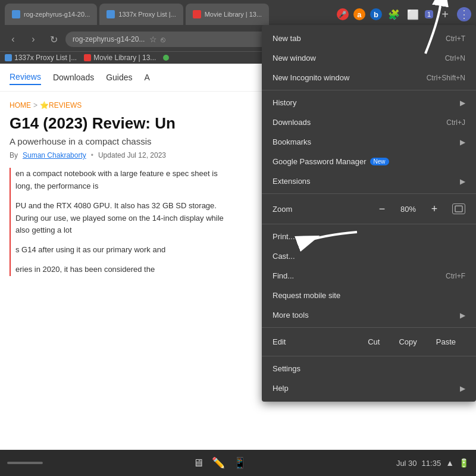 The height and width of the screenshot is (476, 476). What do you see at coordinates (55, 155) in the screenshot?
I see `article-author-link: Suman Chakraborty` at bounding box center [55, 155].